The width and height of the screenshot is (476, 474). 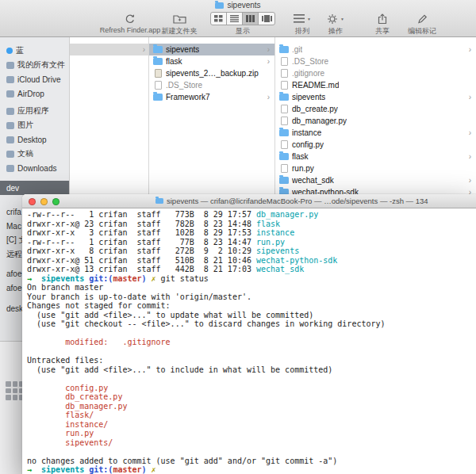 What do you see at coordinates (32, 201) in the screenshot?
I see `close-button` at bounding box center [32, 201].